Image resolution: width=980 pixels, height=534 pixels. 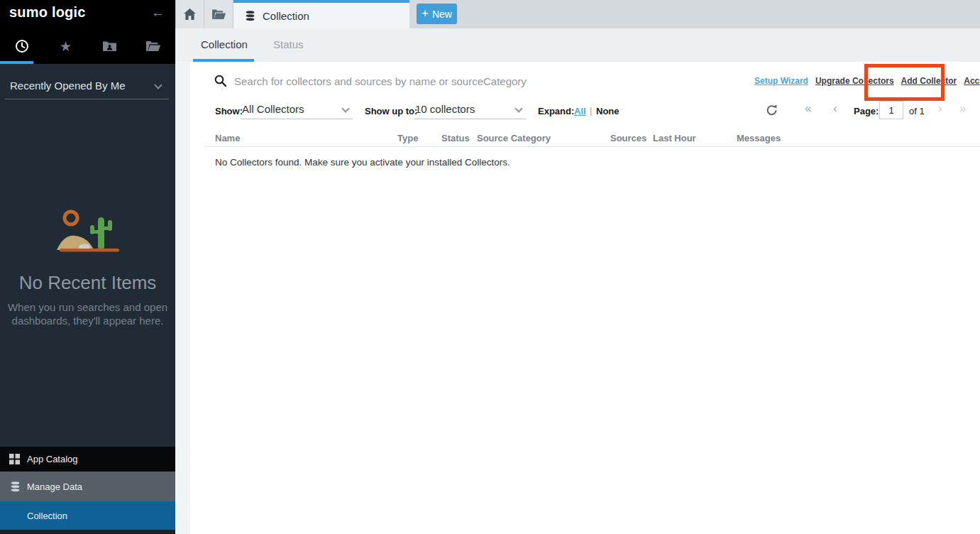 I want to click on empty-state-caption-line2: dashboards, they'll appear here., so click(x=88, y=321).